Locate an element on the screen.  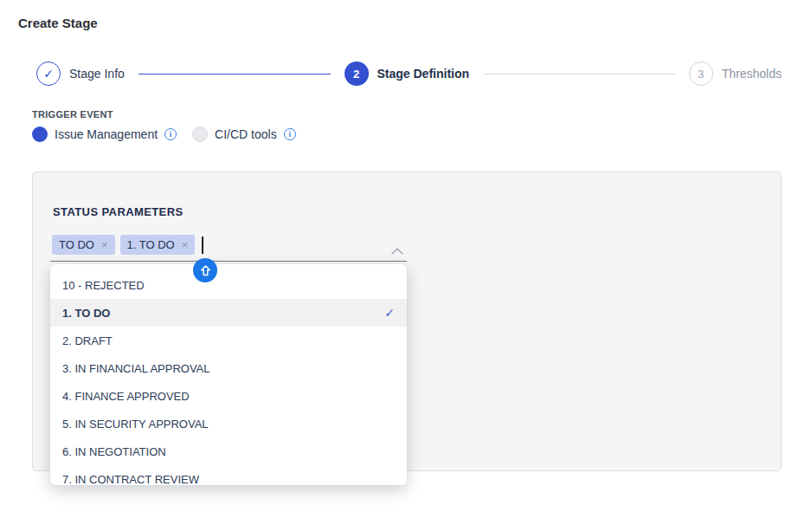
dropdown-option: 5. IN SECURITY APPROVAL ✓ is located at coordinates (229, 424).